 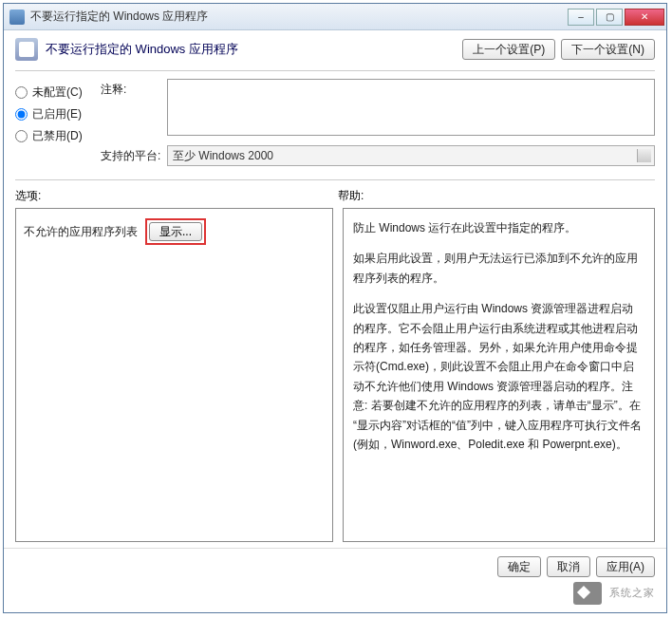 What do you see at coordinates (176, 232) in the screenshot?
I see `show-button-highlight: 显示...` at bounding box center [176, 232].